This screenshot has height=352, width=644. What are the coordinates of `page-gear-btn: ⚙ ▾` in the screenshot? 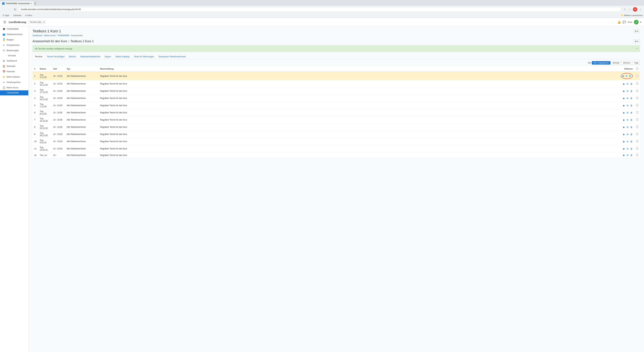 It's located at (636, 31).